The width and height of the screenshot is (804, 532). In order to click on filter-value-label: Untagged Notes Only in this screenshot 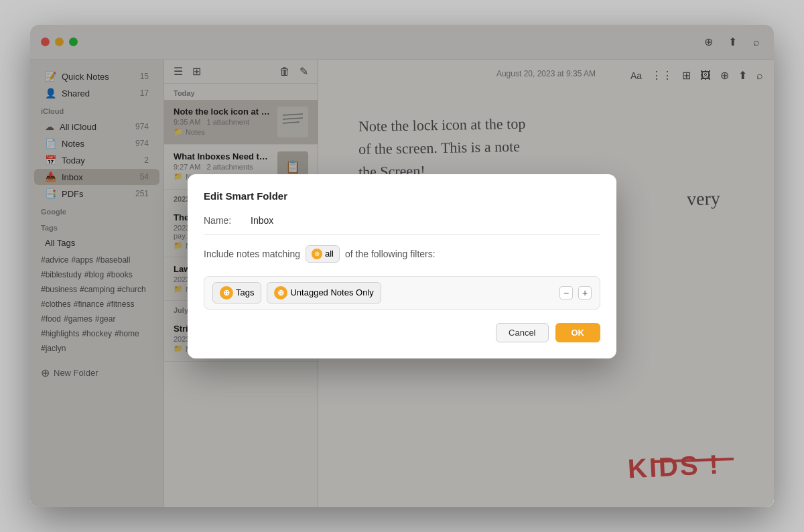, I will do `click(332, 292)`.